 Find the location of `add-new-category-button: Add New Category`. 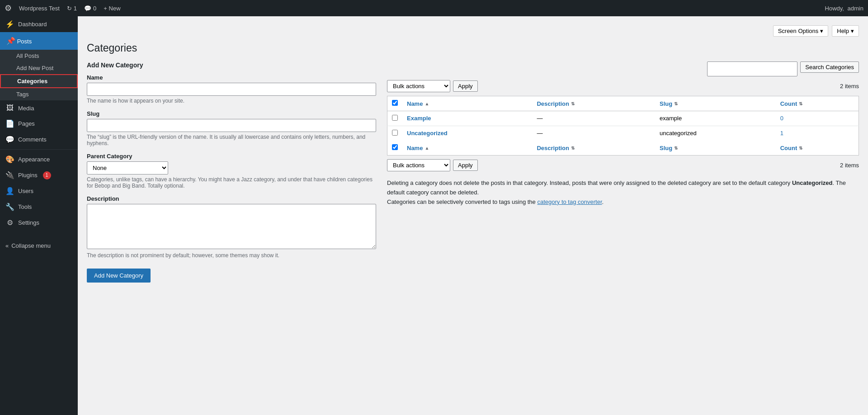

add-new-category-button: Add New Category is located at coordinates (118, 276).